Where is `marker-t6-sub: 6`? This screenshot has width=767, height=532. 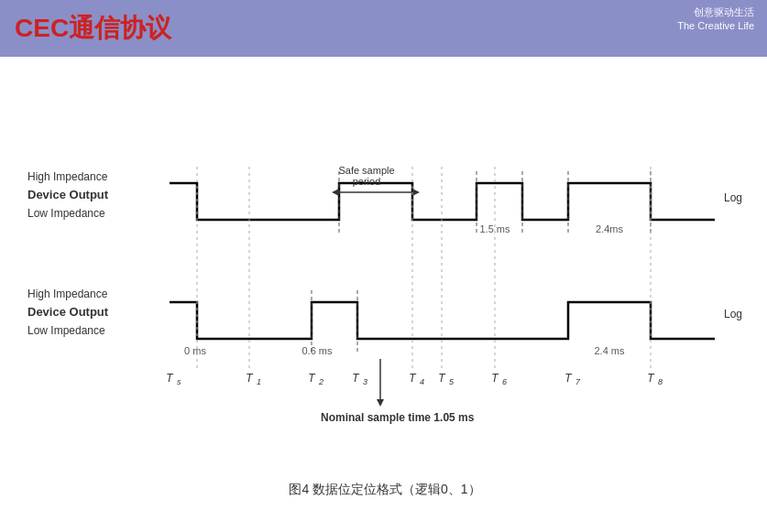 marker-t6-sub: 6 is located at coordinates (504, 382).